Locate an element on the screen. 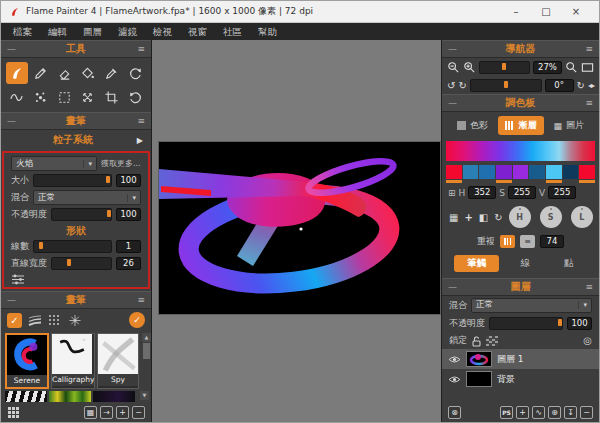 The width and height of the screenshot is (600, 423). tool-crop-button is located at coordinates (112, 97).